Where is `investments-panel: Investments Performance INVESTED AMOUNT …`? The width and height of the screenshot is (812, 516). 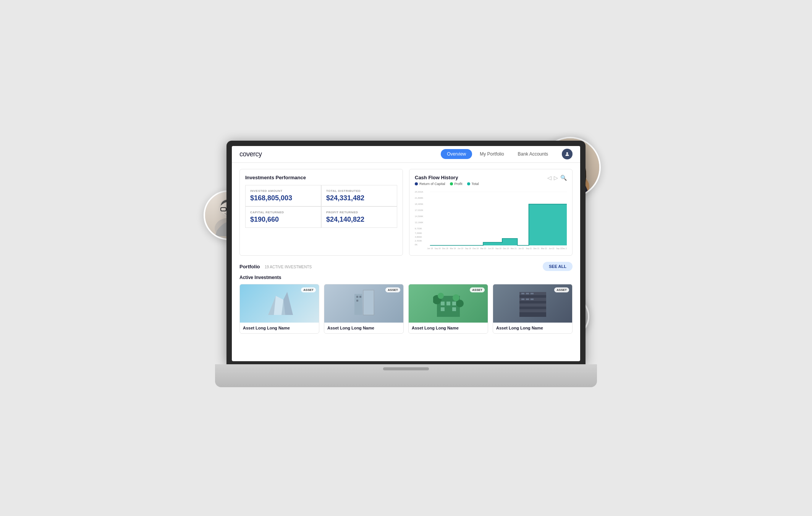 investments-panel: Investments Performance INVESTED AMOUNT … is located at coordinates (321, 213).